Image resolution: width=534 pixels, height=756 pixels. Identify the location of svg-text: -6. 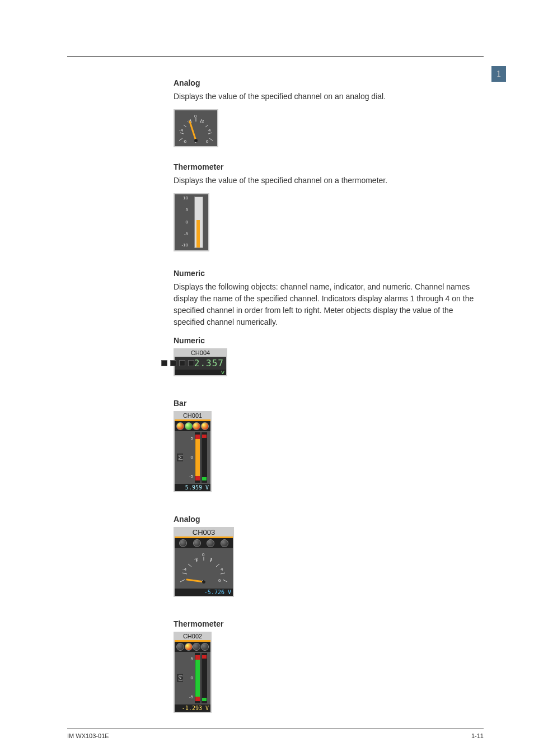
(185, 141).